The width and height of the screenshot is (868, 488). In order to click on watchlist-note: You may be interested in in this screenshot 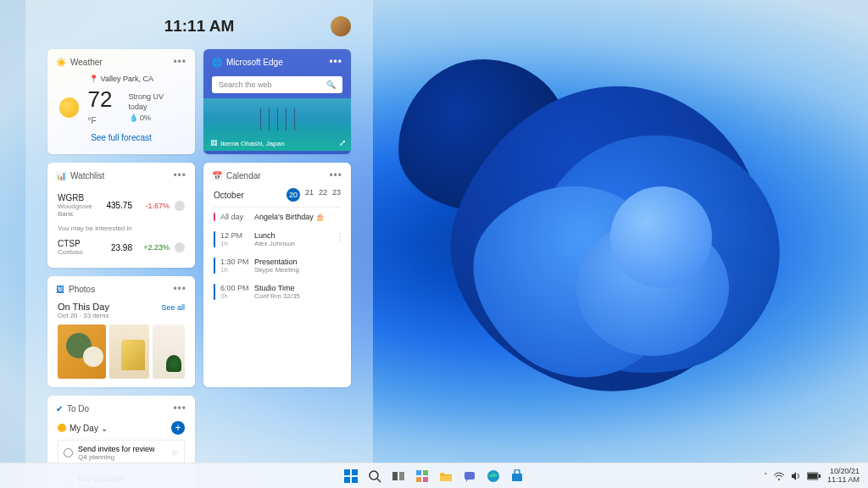, I will do `click(121, 229)`.